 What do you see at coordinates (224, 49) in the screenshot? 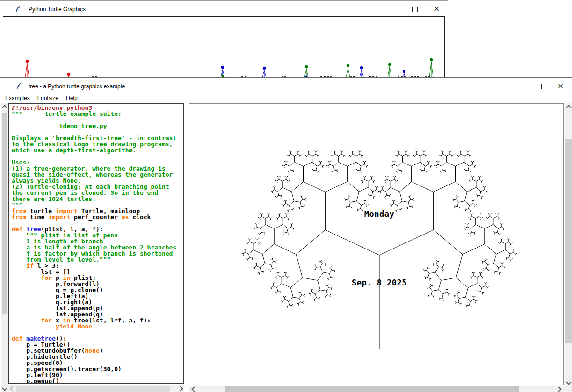
I see `bg-turtle-canvas` at bounding box center [224, 49].